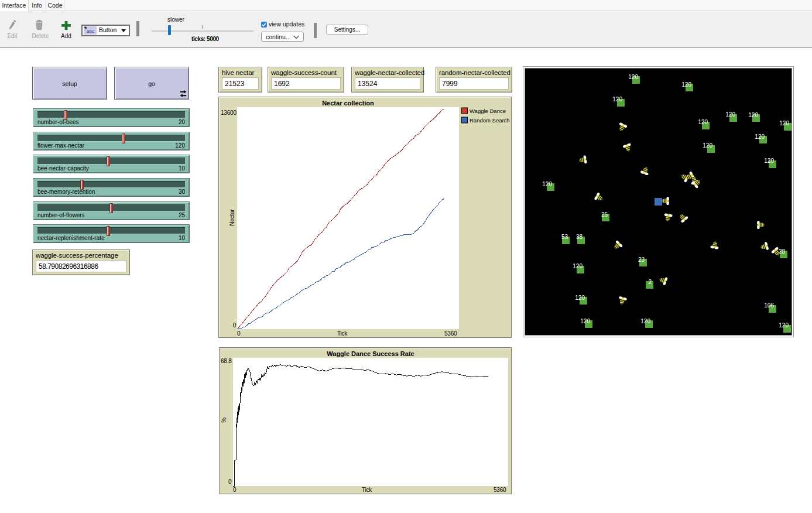 Image resolution: width=812 pixels, height=513 pixels. I want to click on svg-text: 23, so click(642, 260).